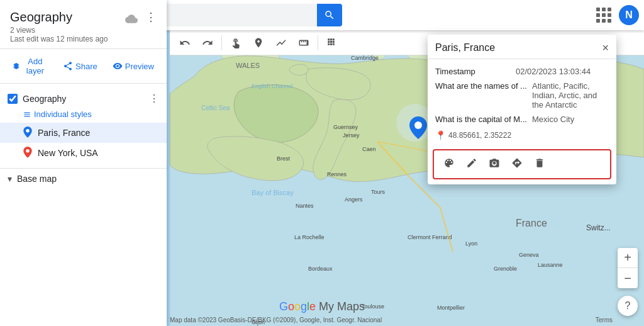  Describe the element at coordinates (131, 20) in the screenshot. I see `cloud-save-button` at that location.